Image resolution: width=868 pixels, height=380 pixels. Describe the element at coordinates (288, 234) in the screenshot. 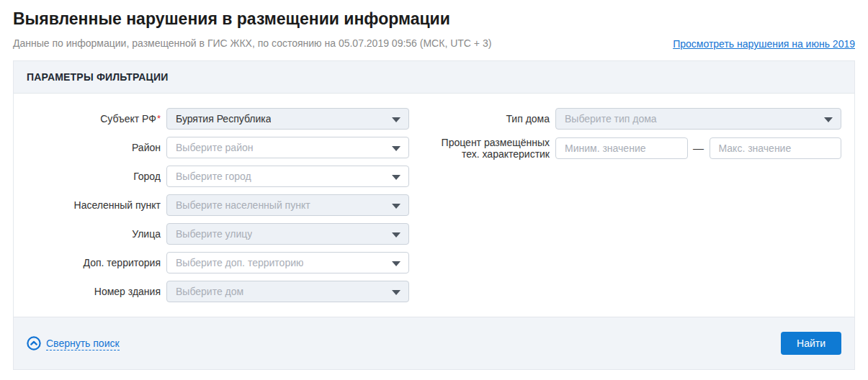

I see `select-street: Выберите улицу` at that location.